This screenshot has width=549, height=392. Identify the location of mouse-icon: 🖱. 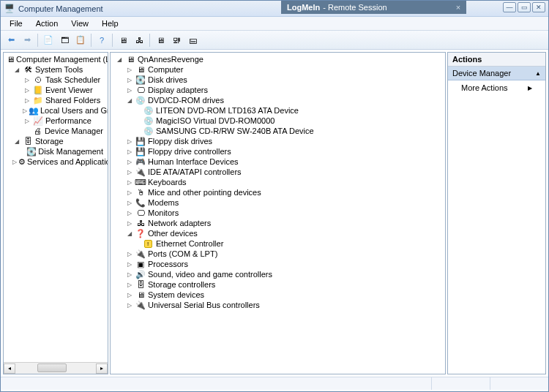
(141, 192).